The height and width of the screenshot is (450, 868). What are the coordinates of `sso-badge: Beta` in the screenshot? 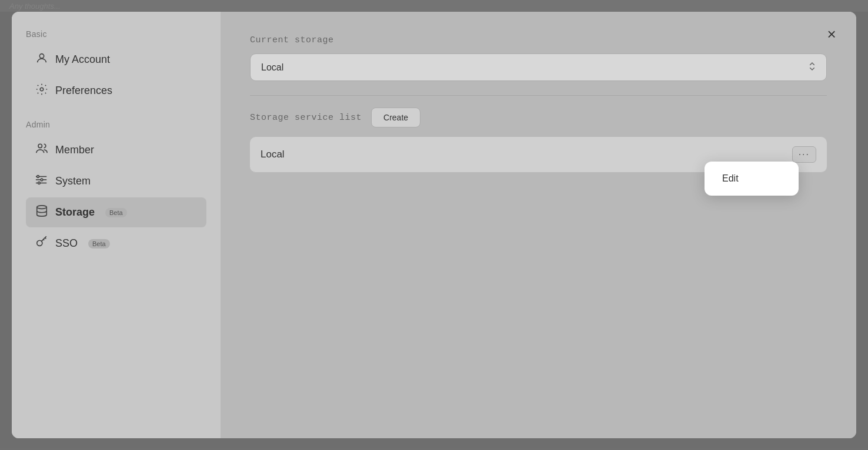 It's located at (99, 244).